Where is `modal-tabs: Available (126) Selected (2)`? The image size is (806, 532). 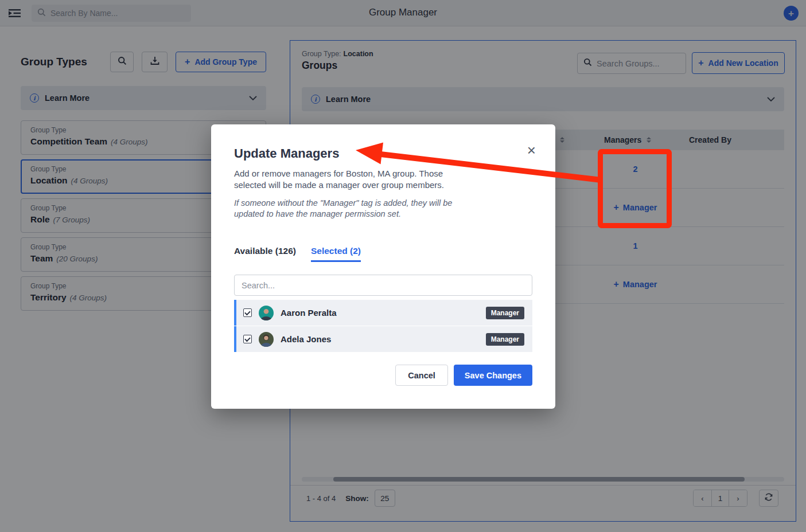 modal-tabs: Available (126) Selected (2) is located at coordinates (297, 254).